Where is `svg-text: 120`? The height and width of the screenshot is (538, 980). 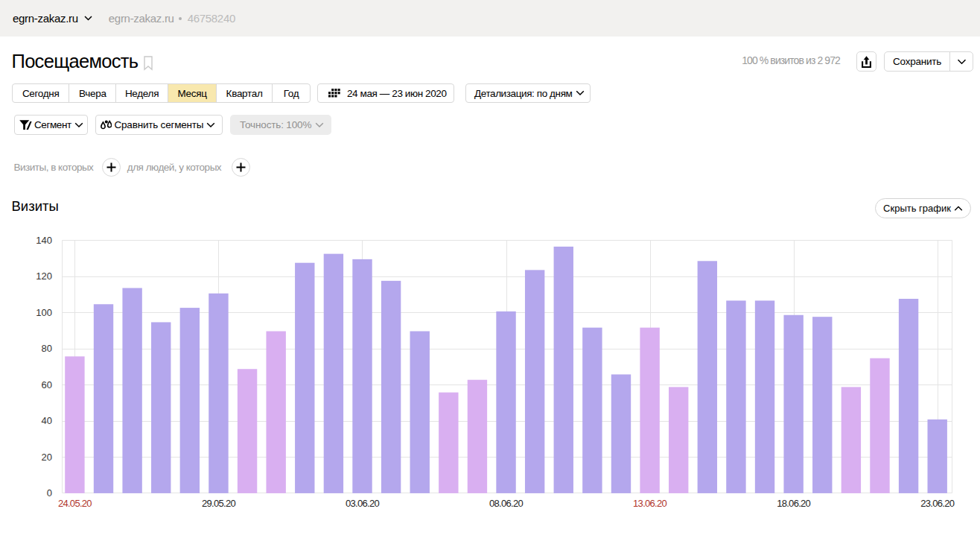
svg-text: 120 is located at coordinates (44, 276).